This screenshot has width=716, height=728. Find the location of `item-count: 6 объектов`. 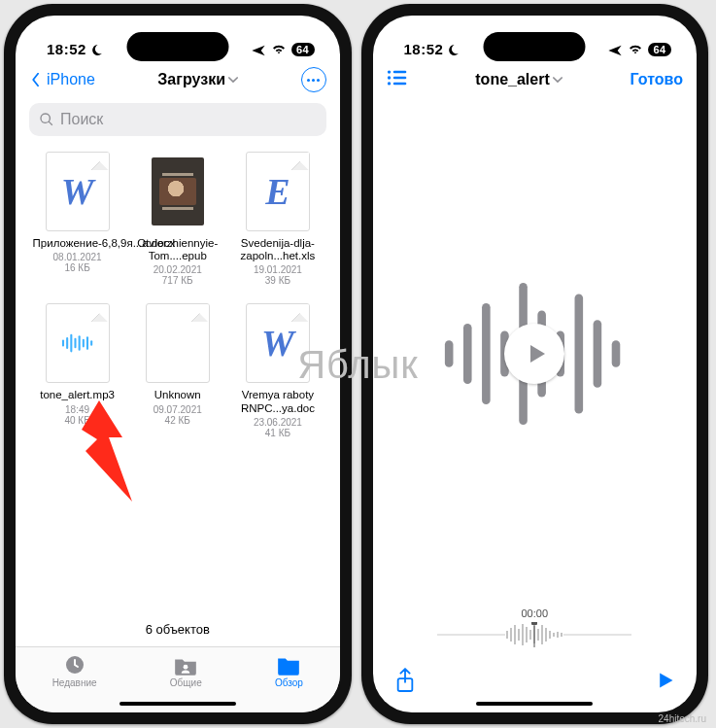

item-count: 6 объектов is located at coordinates (178, 630).